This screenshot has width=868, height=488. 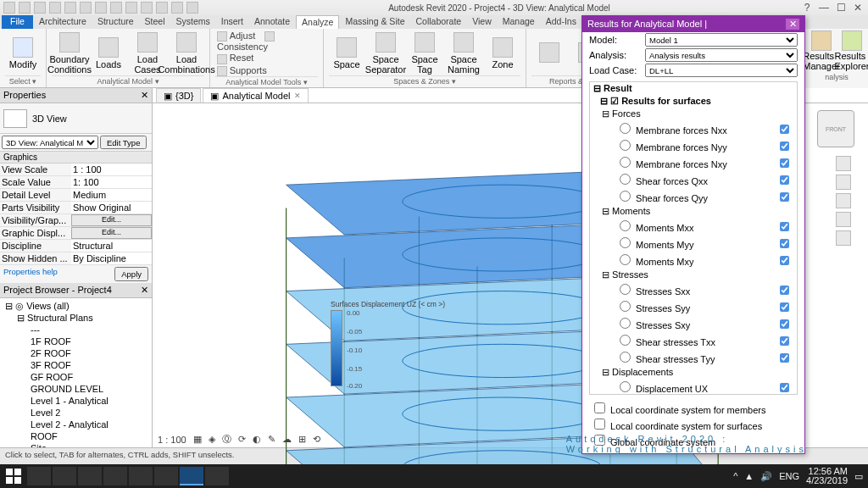 I want to click on result-item: Displacement UX, so click(x=693, y=386).